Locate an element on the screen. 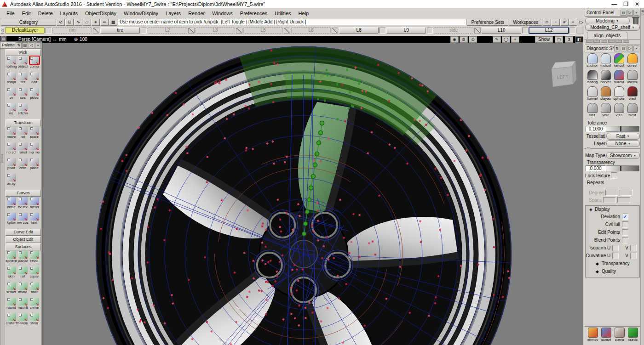  control-panel-close-icon: × is located at coordinates (637, 13).